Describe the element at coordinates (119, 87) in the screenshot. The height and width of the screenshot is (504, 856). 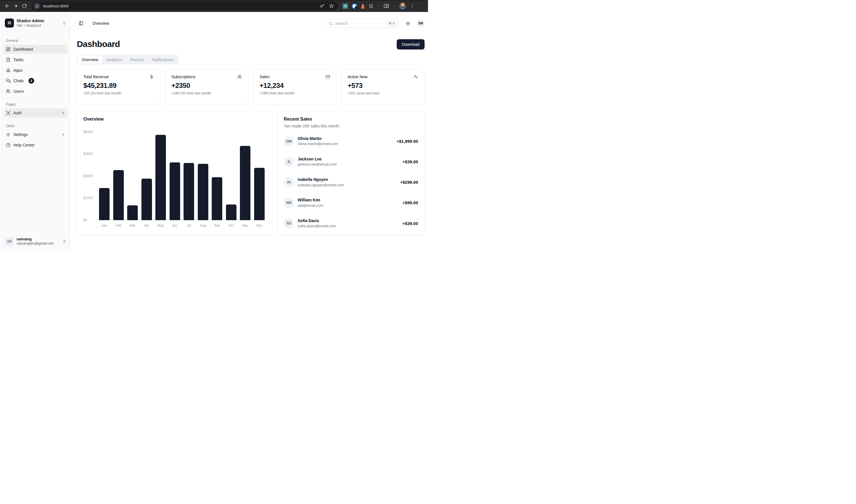
I see `stat-card-total-revenue: Total Revenue $45,231.89 +20.1% from las…` at that location.